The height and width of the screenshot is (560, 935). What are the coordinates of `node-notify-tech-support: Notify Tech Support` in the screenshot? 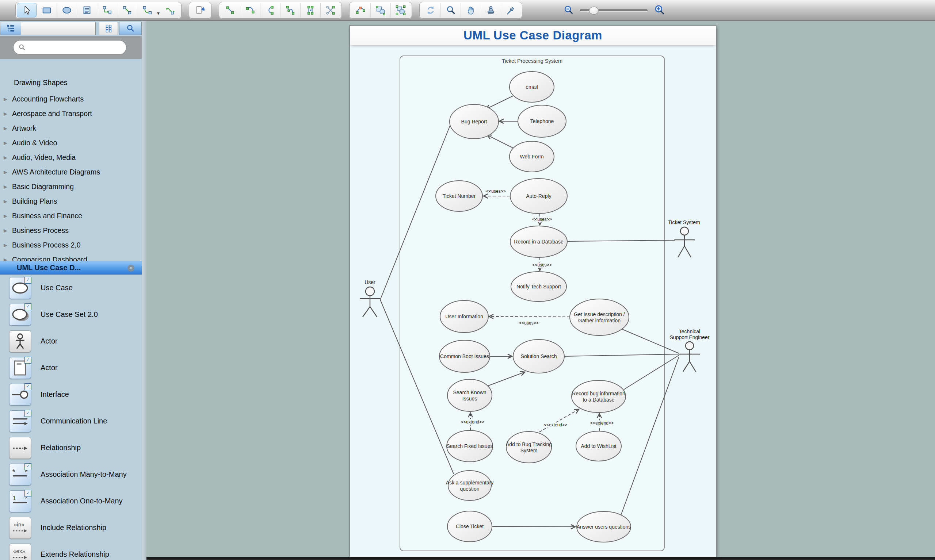 It's located at (539, 287).